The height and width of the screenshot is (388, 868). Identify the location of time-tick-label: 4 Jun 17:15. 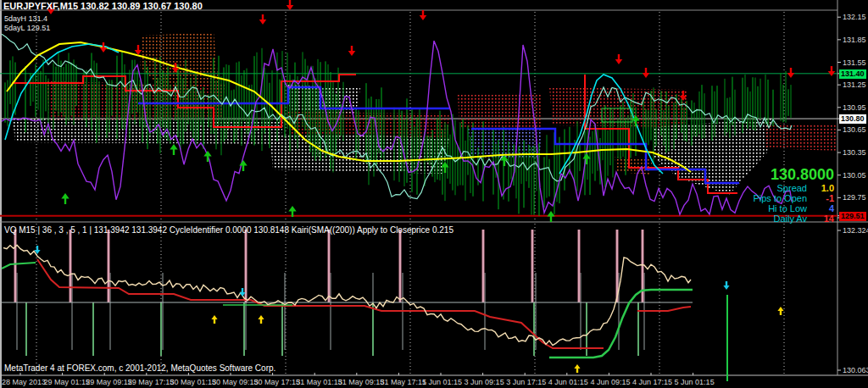
(653, 382).